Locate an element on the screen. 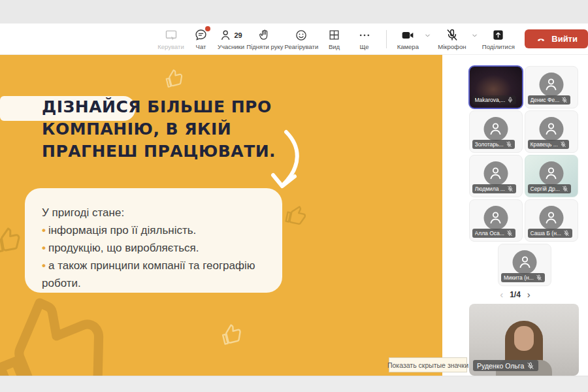 The image size is (588, 392). spotlight-video-tile: Руденко Ольга is located at coordinates (524, 340).